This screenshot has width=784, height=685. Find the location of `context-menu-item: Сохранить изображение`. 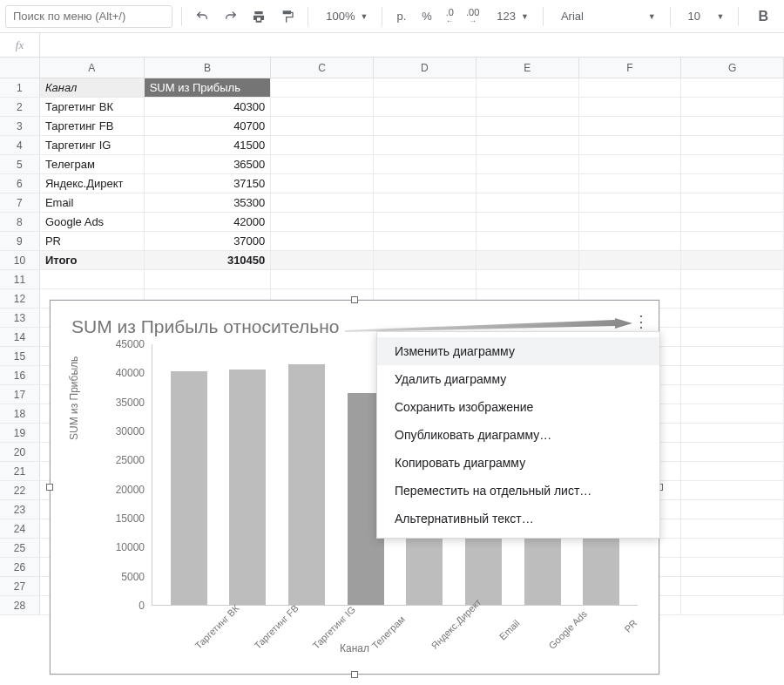

context-menu-item: Сохранить изображение is located at coordinates (518, 407).